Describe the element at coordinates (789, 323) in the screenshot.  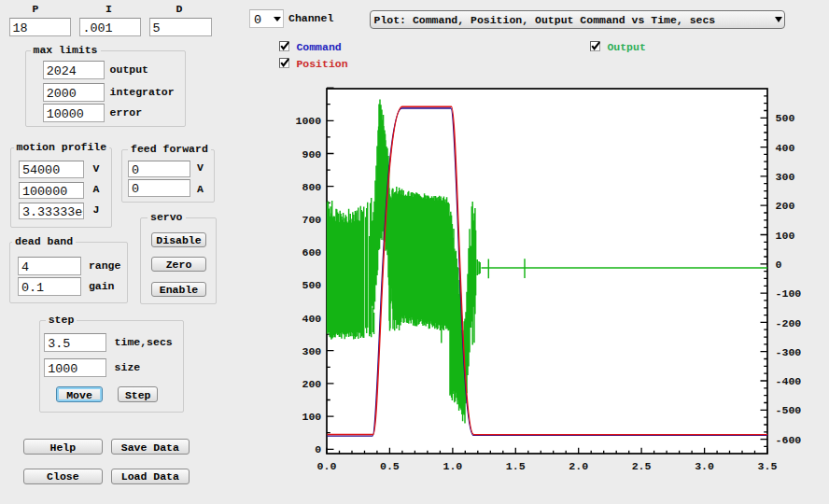
I see `svg-text: -200` at that location.